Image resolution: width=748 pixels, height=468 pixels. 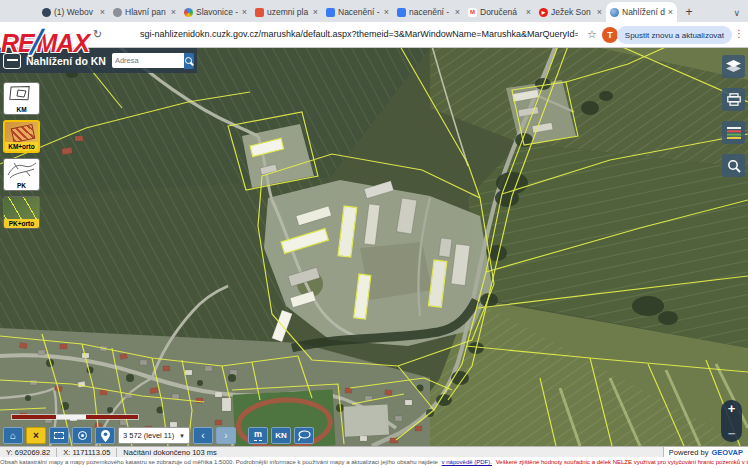 What do you see at coordinates (218, 12) in the screenshot?
I see `tab-label: Slavonice -` at bounding box center [218, 12].